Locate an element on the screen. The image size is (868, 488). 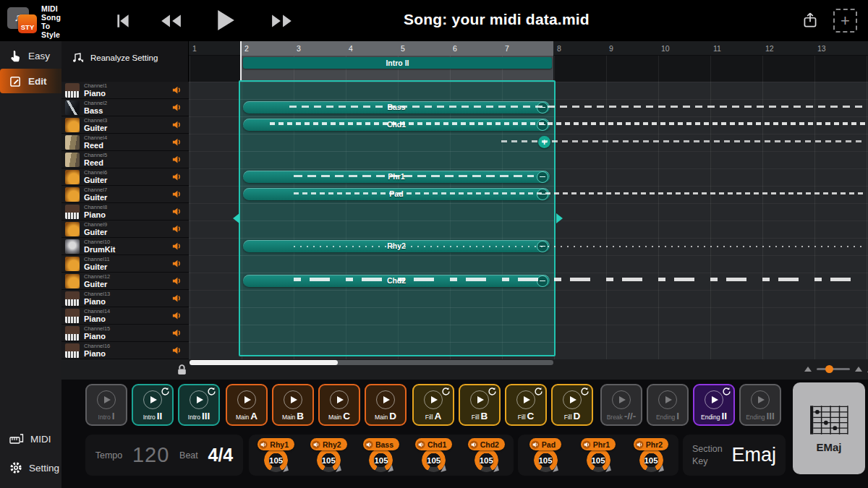
style-button-main-a: MainA is located at coordinates (247, 405).